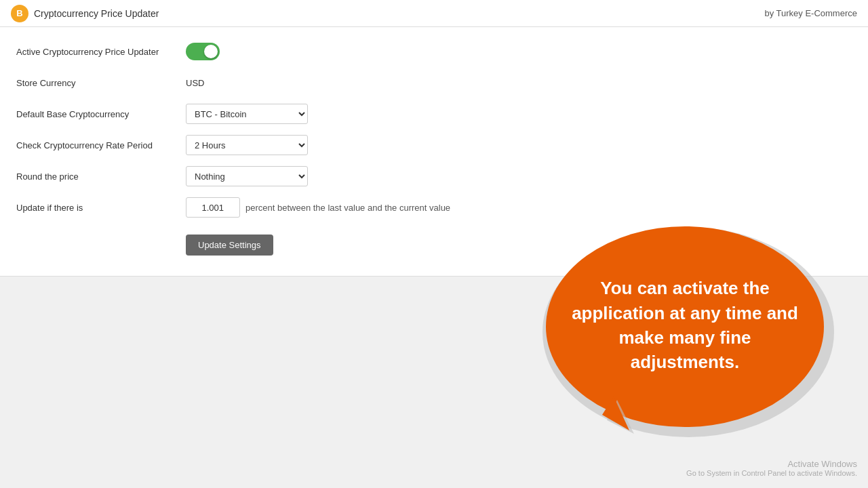  I want to click on default-base-label: Default Base Cryptocurrency, so click(101, 114).